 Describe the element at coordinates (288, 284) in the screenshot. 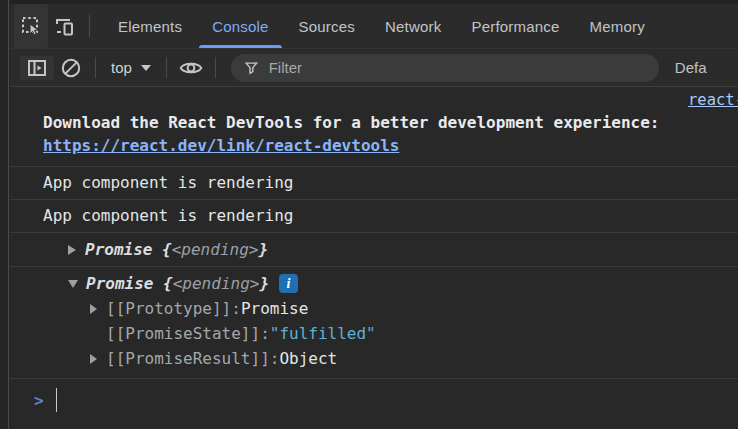

I see `info-icon: i` at that location.